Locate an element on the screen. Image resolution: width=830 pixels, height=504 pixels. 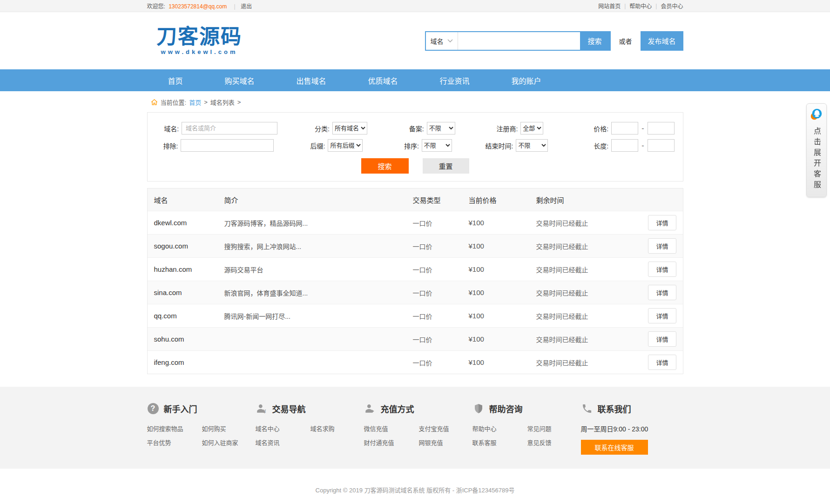
footer-link: 域名中心 is located at coordinates (283, 428).